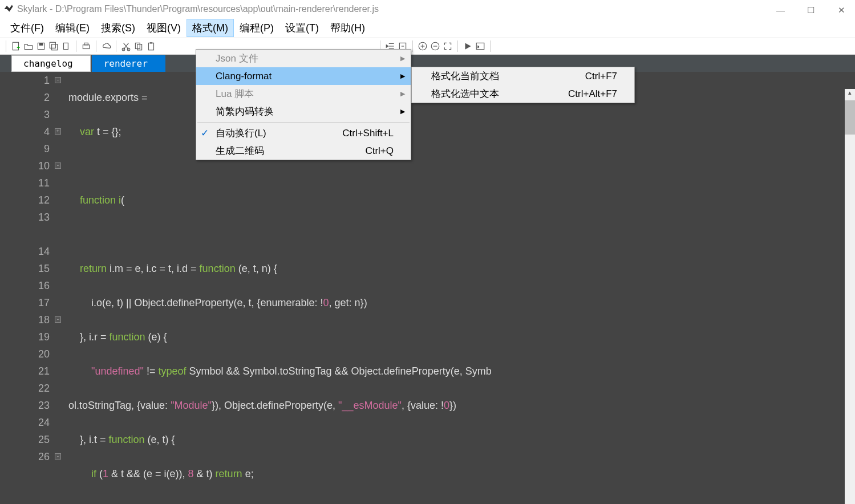  I want to click on toolbar: +, so click(428, 46).